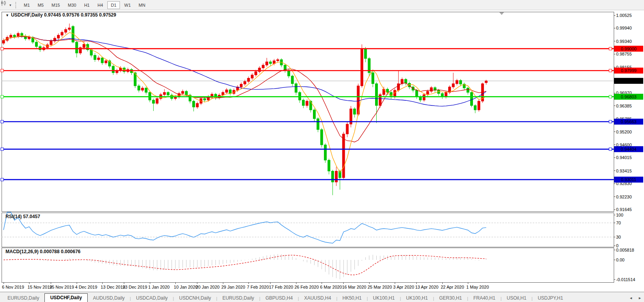 Image resolution: width=644 pixels, height=302 pixels. Describe the element at coordinates (66, 298) in the screenshot. I see `chart-tab-USDCHF-Daily: USDCHF,Daily` at that location.